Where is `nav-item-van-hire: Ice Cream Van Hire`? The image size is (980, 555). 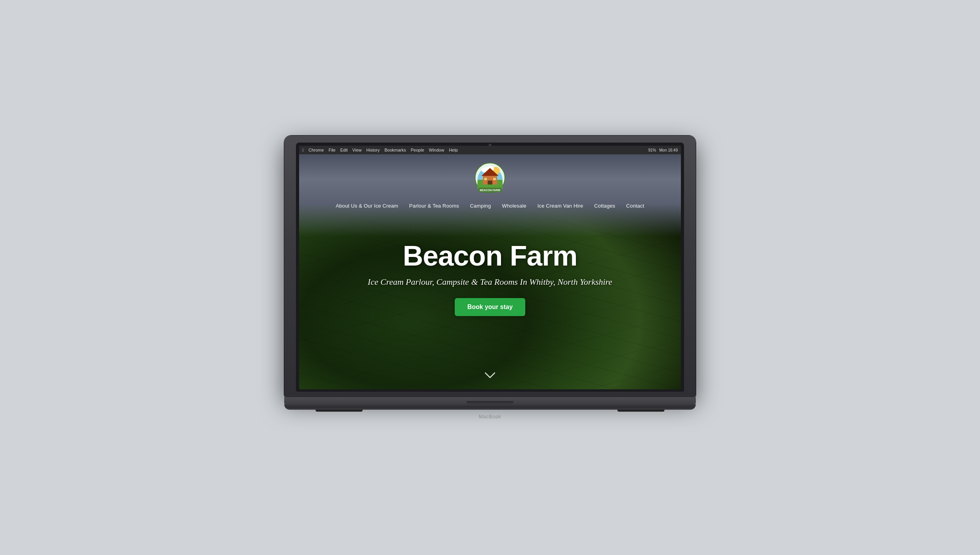
nav-item-van-hire: Ice Cream Van Hire is located at coordinates (561, 206).